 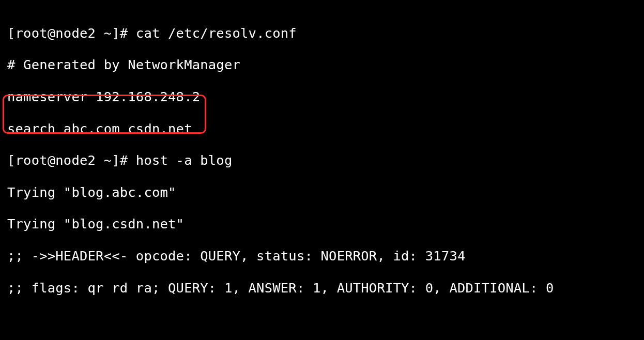 What do you see at coordinates (322, 160) in the screenshot?
I see `terminal-line: [root@node2 ~]# host -a blog` at bounding box center [322, 160].